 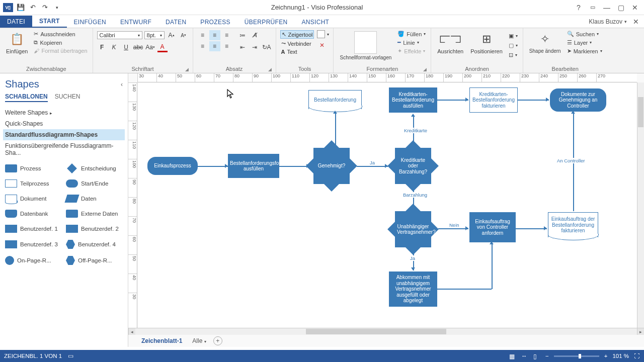 I want to click on font-name-combo: Calibri▾, so click(x=120, y=35).